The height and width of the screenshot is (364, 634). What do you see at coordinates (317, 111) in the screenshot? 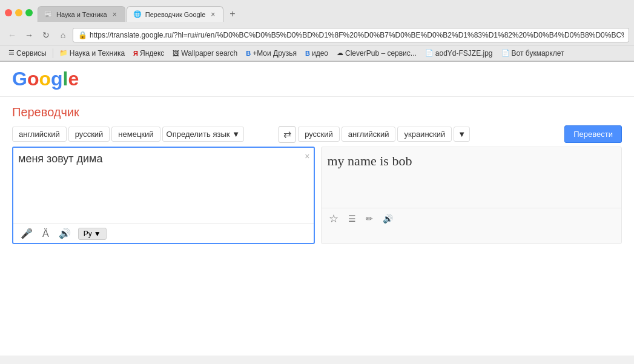
I see `page-title: Переводчик` at bounding box center [317, 111].